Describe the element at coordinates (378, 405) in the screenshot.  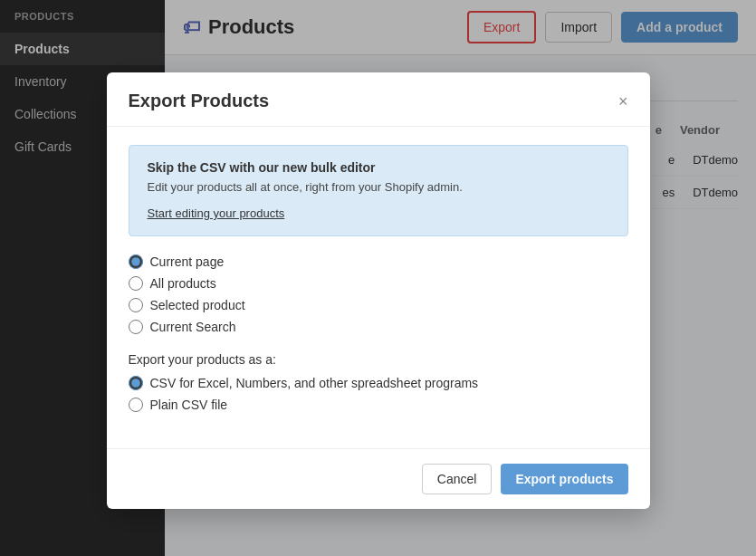
I see `radio-plain-csv: Plain CSV file` at that location.